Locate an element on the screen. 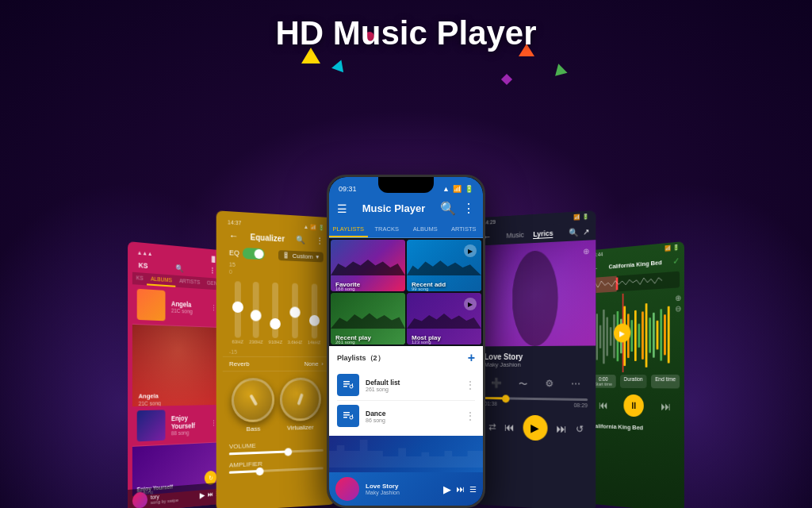  freq-label-2: 230HZ is located at coordinates (256, 342).